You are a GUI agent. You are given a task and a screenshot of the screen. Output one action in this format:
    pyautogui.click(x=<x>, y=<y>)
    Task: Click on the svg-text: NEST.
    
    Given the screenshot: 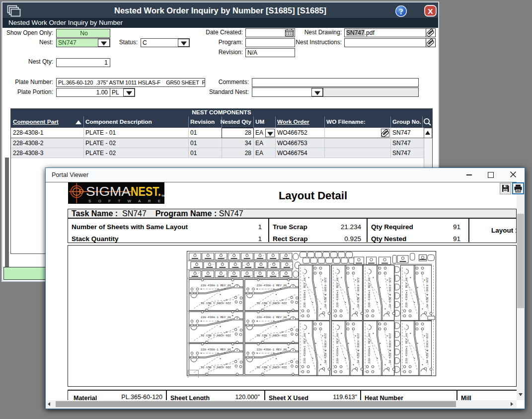 What is the action you would take?
    pyautogui.click(x=146, y=191)
    